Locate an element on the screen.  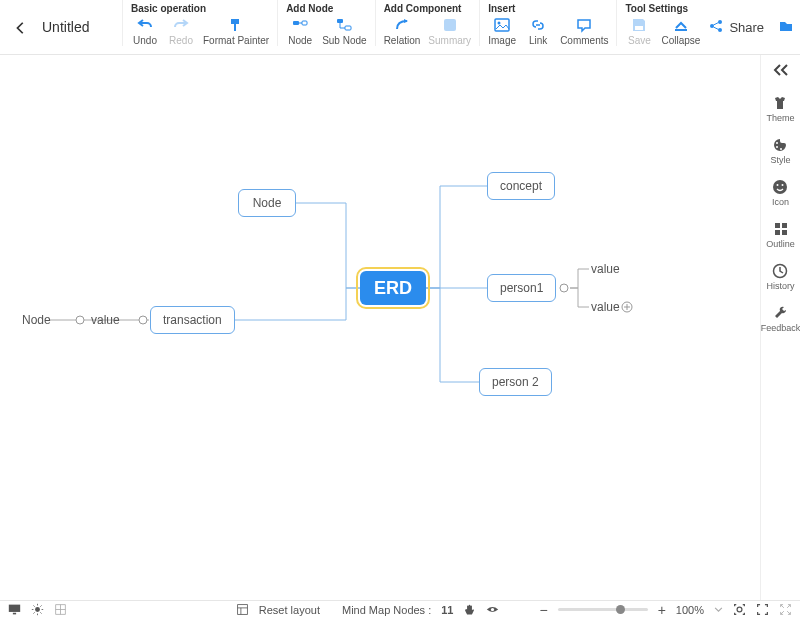
save-button: Save is located at coordinates (639, 32).